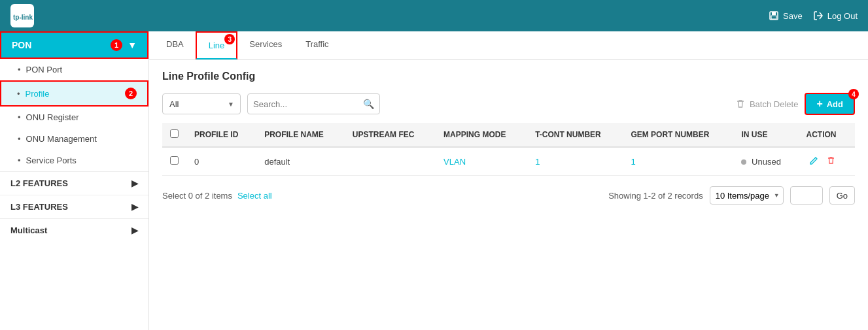  I want to click on add-button: + Add 4, so click(829, 104).